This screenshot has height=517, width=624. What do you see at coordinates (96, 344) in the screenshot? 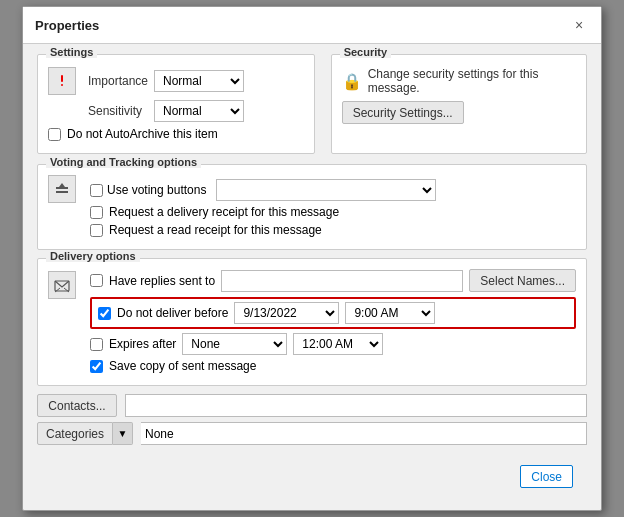
I see `expires-after-checkbox` at bounding box center [96, 344].